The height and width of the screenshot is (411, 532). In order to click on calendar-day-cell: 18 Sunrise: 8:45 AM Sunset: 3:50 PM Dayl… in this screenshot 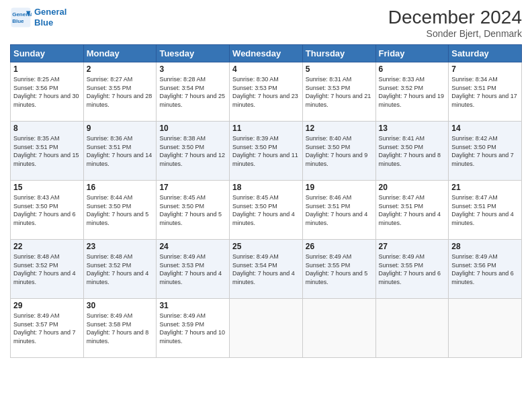, I will do `click(266, 210)`.